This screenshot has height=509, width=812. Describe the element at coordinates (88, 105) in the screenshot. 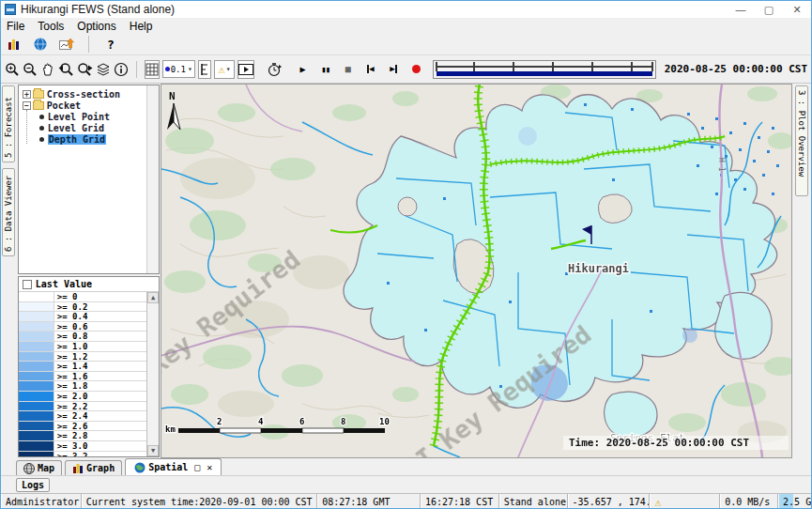

I see `tree-node-pocket: − Pocket` at that location.